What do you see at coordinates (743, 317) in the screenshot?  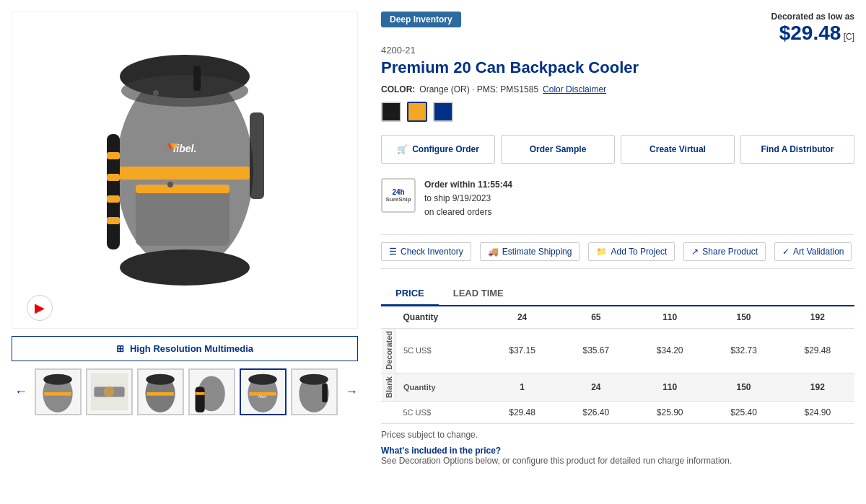 I see `qty-150-header: 150` at bounding box center [743, 317].